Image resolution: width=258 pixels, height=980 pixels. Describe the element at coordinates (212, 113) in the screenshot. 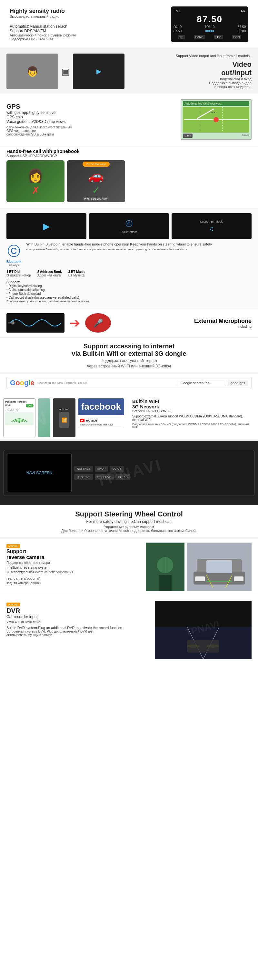

I see `svg-text: GPS` at that location.